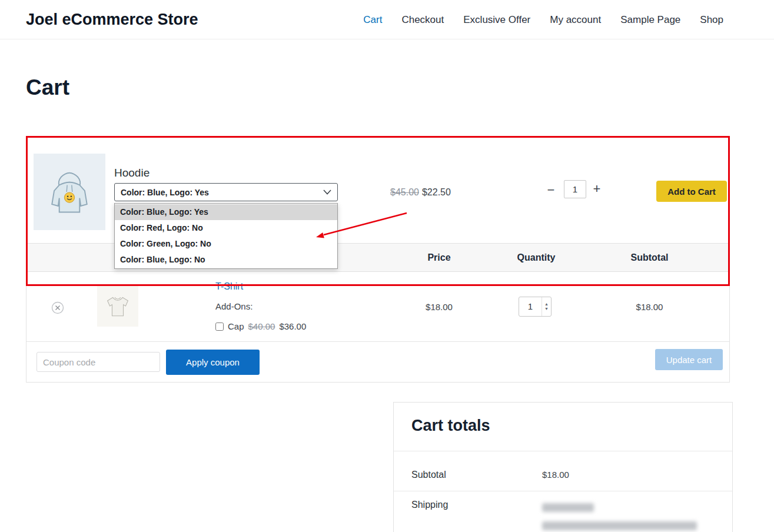 Image resolution: width=774 pixels, height=532 pixels. Describe the element at coordinates (536, 258) in the screenshot. I see `column-header-quantity: Quantity` at that location.